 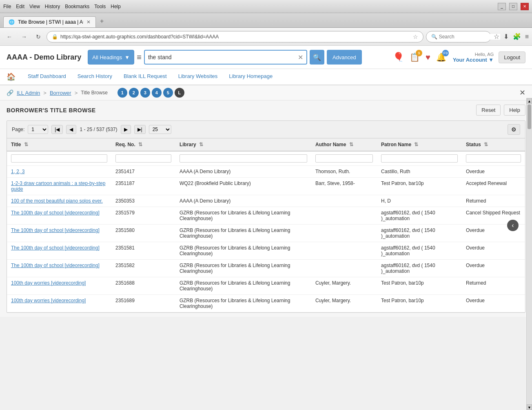 What do you see at coordinates (47, 77) in the screenshot?
I see `nav-staff-dashboard: Staff Dashboard` at bounding box center [47, 77].